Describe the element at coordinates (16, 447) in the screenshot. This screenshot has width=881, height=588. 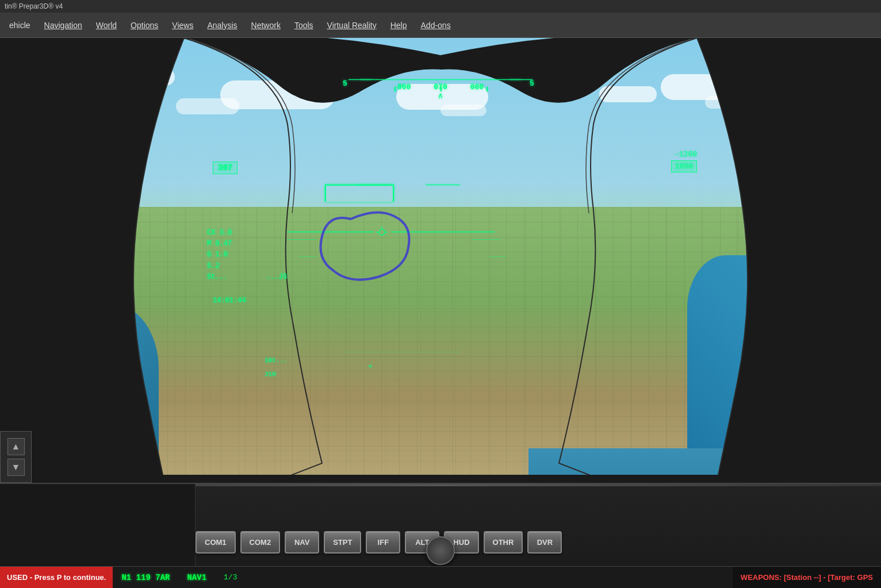
I see `scroll-up-arrow: ▲` at that location.